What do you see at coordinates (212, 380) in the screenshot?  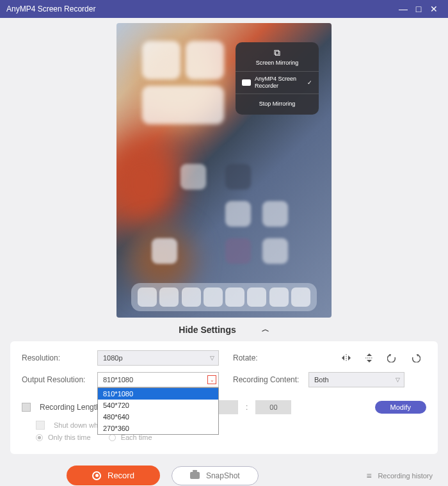 I see `chevron-down-icon: ⌄` at bounding box center [212, 380].